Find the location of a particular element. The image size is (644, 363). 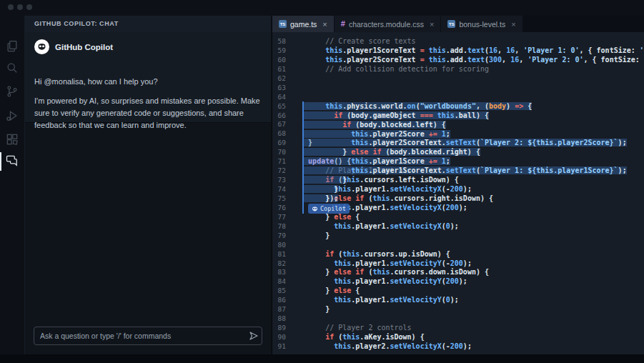

suggested-code-line: }); is located at coordinates (314, 199).